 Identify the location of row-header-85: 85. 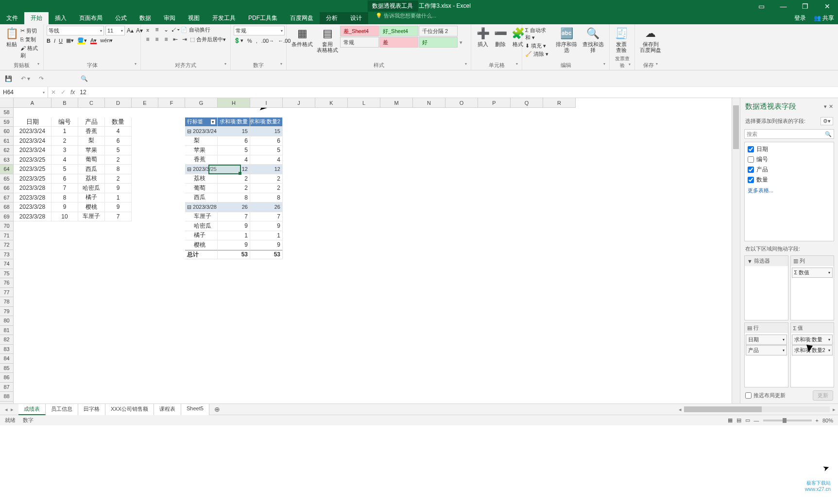
(7, 369).